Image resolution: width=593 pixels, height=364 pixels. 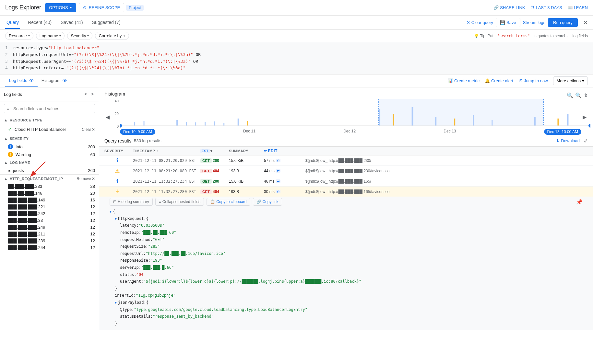 I want to click on copy-to-clipboard-button: 📋 Copy to clipboard, so click(x=228, y=202).